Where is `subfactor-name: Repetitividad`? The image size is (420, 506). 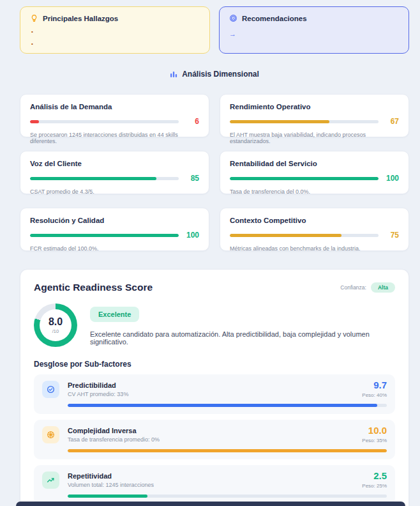
subfactor-name: Repetitividad is located at coordinates (211, 476).